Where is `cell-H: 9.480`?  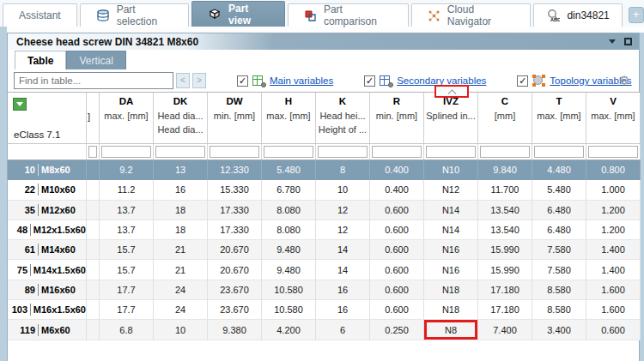 cell-H: 9.480 is located at coordinates (289, 269).